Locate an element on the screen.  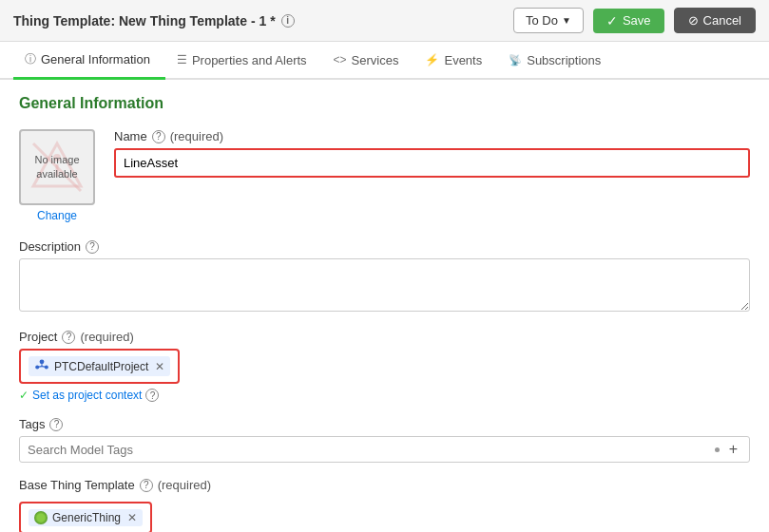
name-field-wrapper: Name ? (required) is located at coordinates (432, 154).